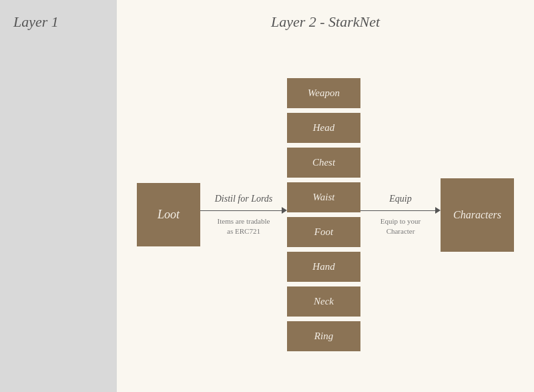 The image size is (534, 392). What do you see at coordinates (324, 93) in the screenshot?
I see `item-weapon: Weapon` at bounding box center [324, 93].